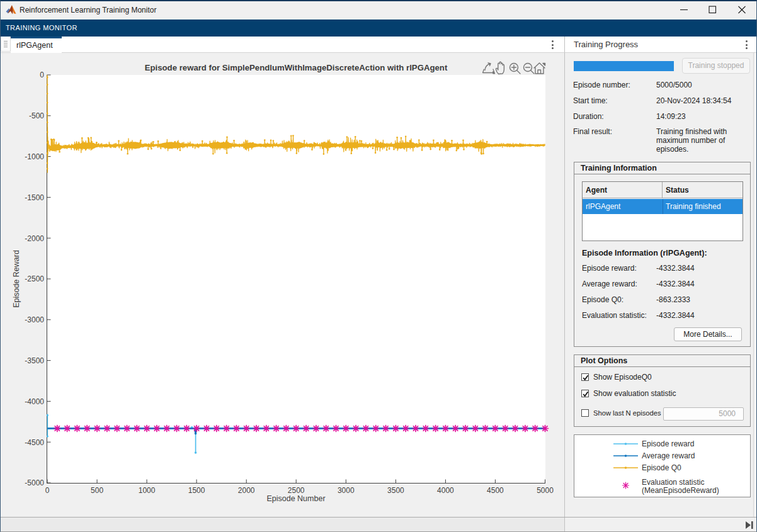 The image size is (757, 532). Describe the element at coordinates (247, 490) in the screenshot. I see `svg-text: 2000` at that location.